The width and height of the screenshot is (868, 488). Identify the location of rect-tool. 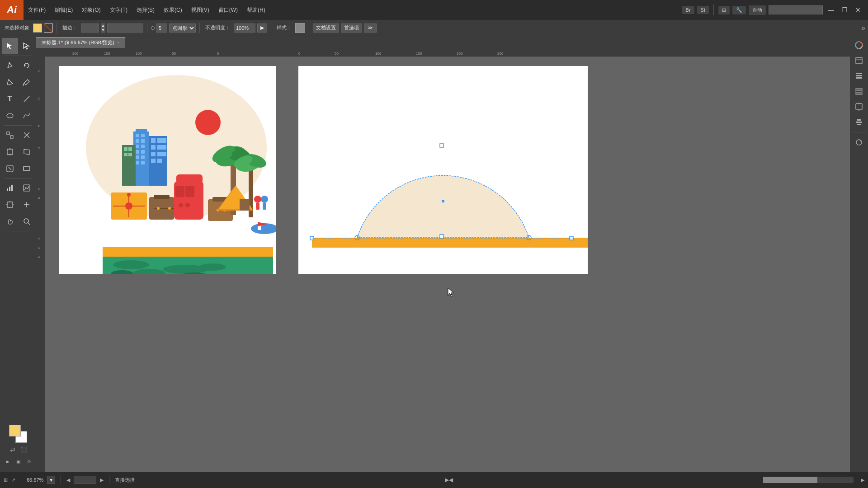
(27, 169).